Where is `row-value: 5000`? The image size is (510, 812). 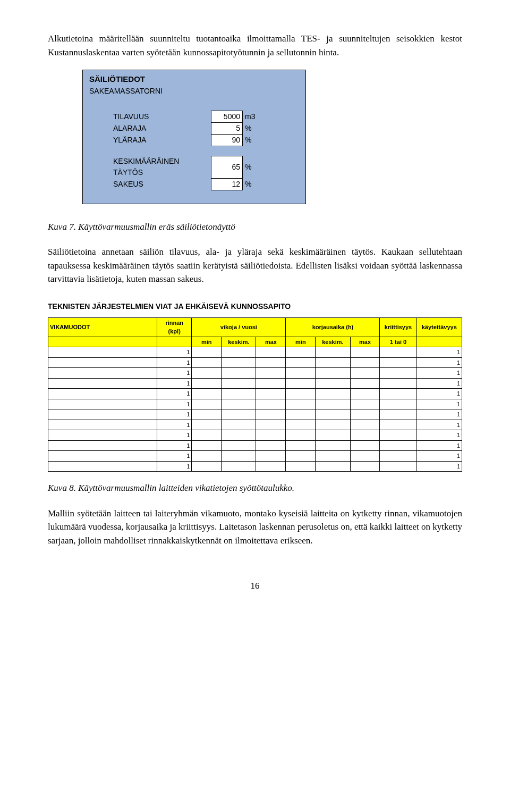 row-value: 5000 is located at coordinates (227, 116).